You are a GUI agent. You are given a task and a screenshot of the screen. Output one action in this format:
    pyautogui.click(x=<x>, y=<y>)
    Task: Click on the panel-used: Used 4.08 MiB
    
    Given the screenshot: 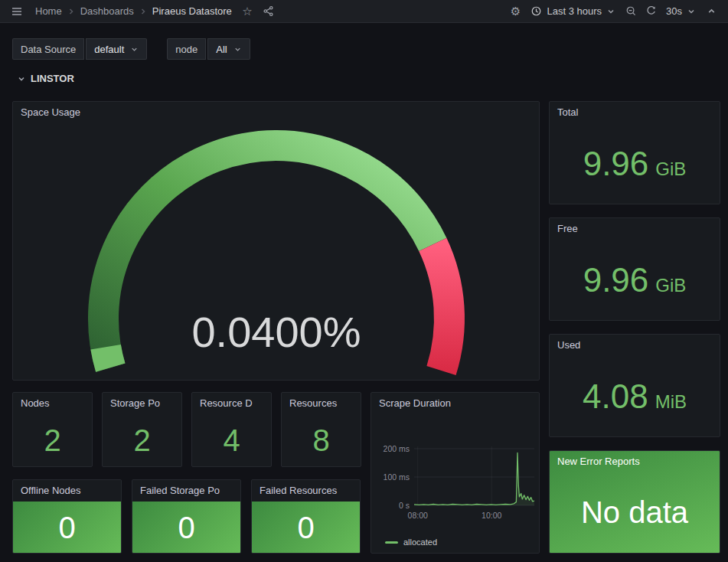 What is the action you would take?
    pyautogui.click(x=635, y=386)
    